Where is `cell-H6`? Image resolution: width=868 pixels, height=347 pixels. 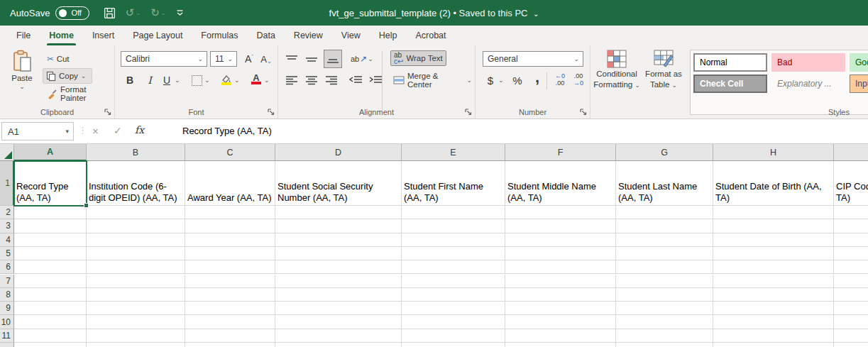 cell-H6 is located at coordinates (774, 267).